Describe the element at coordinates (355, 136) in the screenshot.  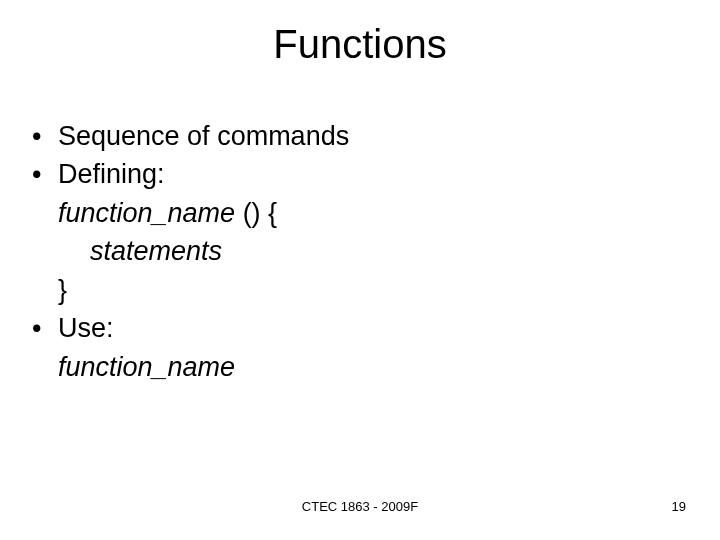
I see `bullet-item: • Sequence of commands` at that location.